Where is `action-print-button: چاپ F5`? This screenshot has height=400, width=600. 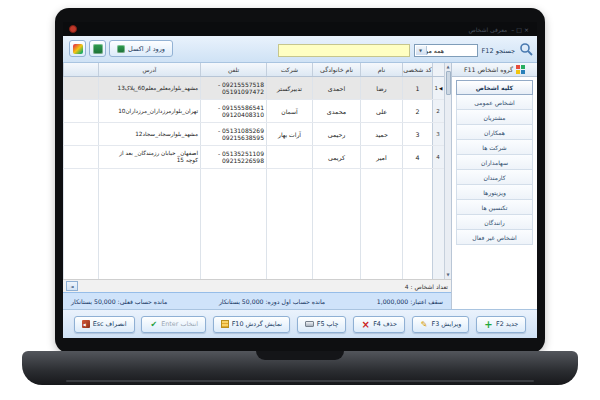
action-print-button: چاپ F5 is located at coordinates (322, 324).